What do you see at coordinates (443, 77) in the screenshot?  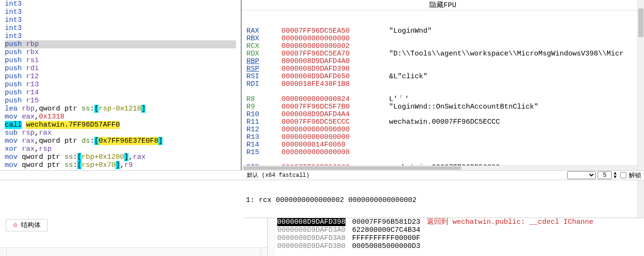 I see `register-row: RSI 0000008D9DAFD650 &L"click"` at bounding box center [443, 77].